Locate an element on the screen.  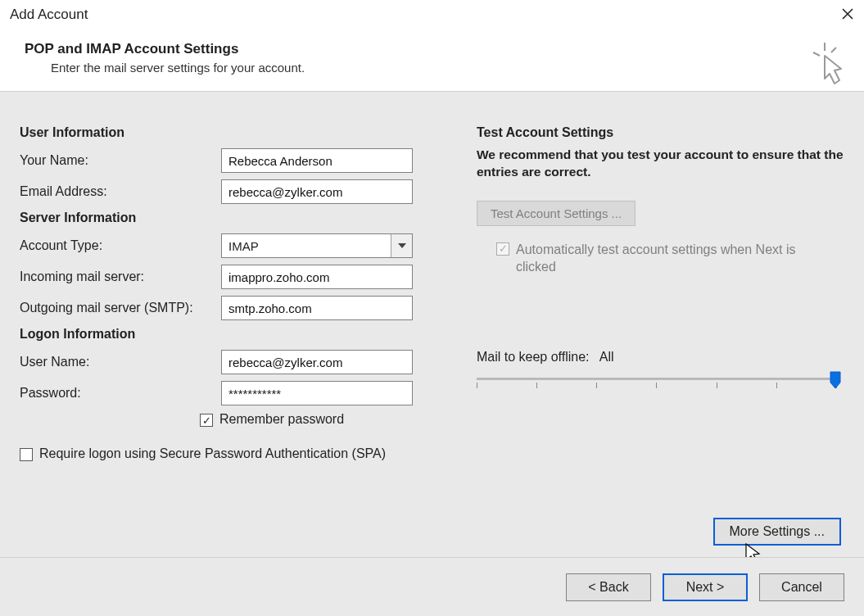
more-settings-button: More Settings ... is located at coordinates (778, 532).